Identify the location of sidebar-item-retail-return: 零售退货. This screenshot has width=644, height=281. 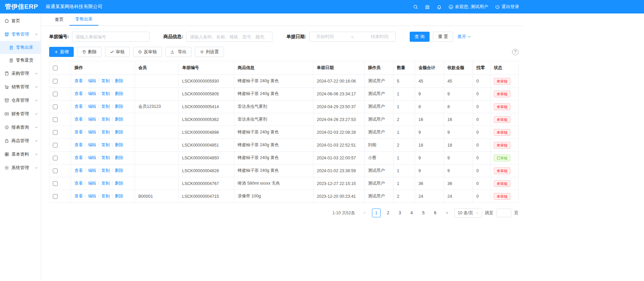
(20, 60).